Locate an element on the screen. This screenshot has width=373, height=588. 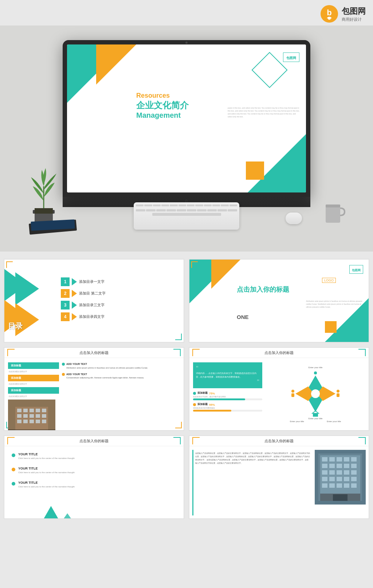
s4-header-title: 点击加入你的标题 is located at coordinates (279, 353).